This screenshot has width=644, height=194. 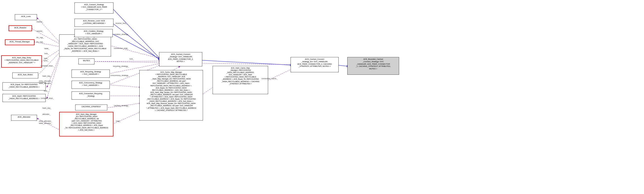 What do you see at coordinates (180, 59) in the screenshot?
I see `node-ace-cached-connect-strategy: ACE_Cached_Connect_Strategy< SVC_HANDLER…` at bounding box center [180, 59].